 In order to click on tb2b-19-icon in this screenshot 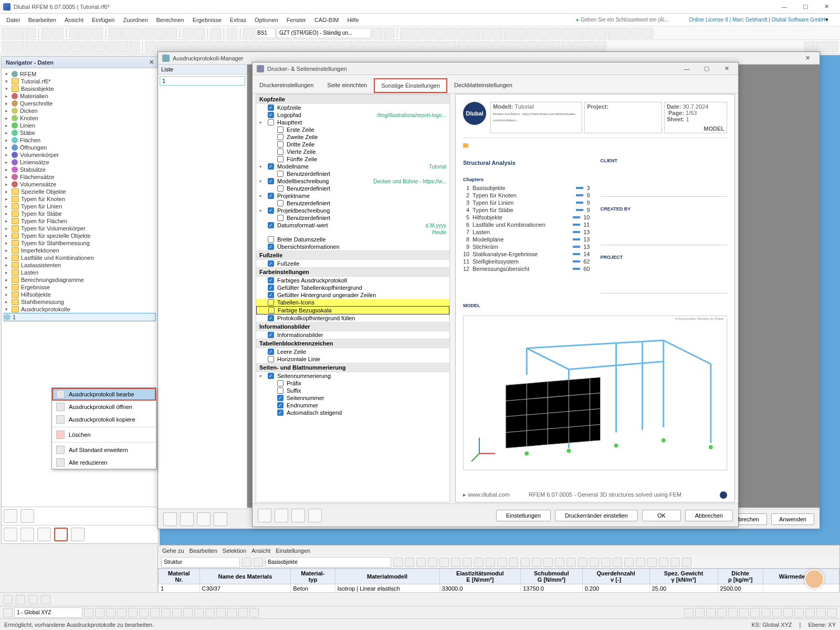, I will do `click(370, 47)`.